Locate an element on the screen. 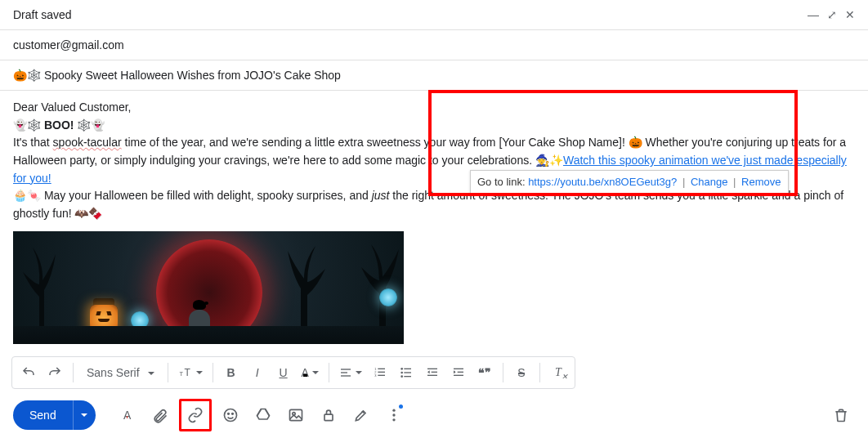 The image size is (868, 438). send-button: Send is located at coordinates (43, 415).